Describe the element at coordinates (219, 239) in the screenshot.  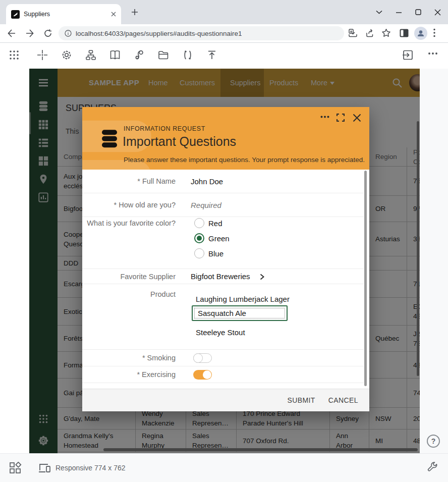
I see `radio-green-label: Green` at that location.